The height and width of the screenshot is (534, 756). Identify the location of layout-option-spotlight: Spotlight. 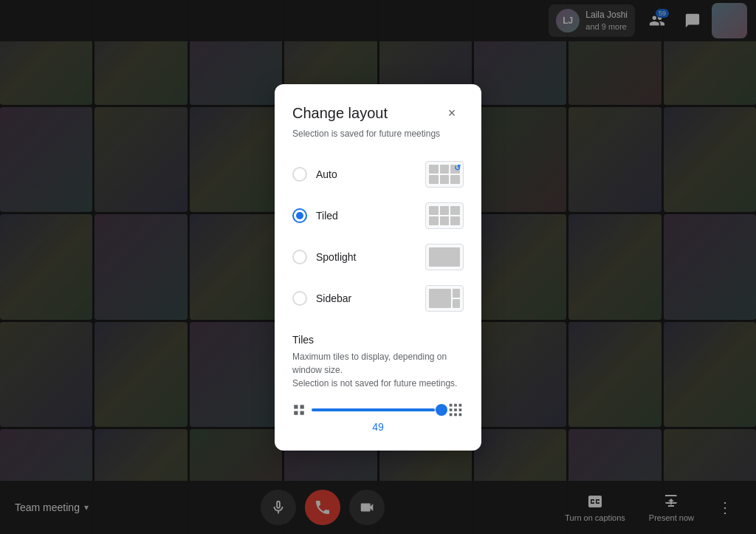
(378, 257).